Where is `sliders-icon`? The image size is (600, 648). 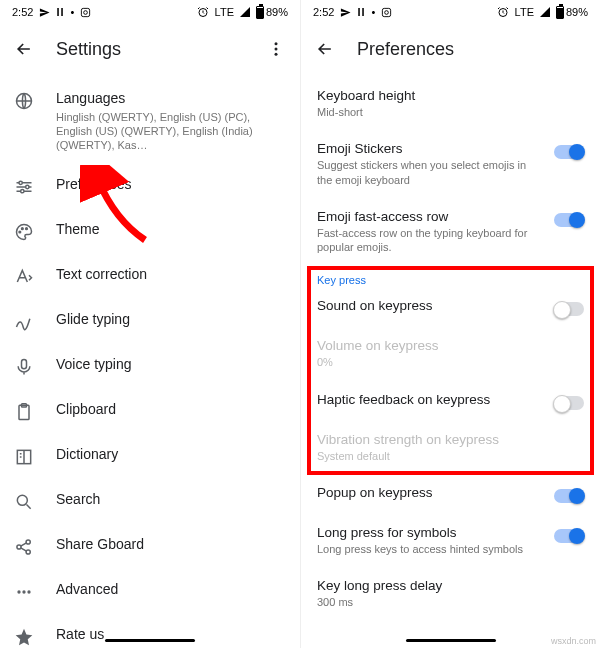 sliders-icon is located at coordinates (24, 187).